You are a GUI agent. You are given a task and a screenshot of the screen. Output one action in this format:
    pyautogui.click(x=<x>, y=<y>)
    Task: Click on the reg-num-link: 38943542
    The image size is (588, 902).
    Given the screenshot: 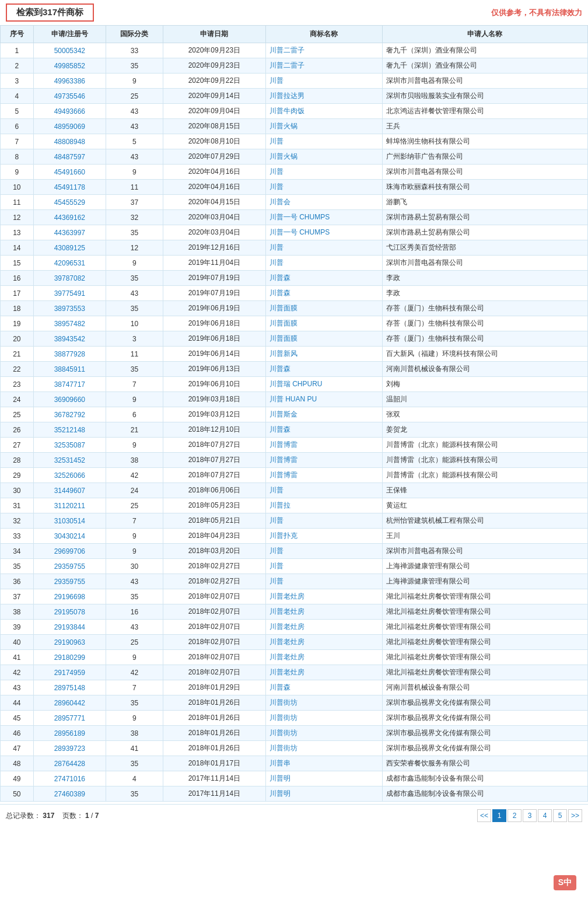 What is the action you would take?
    pyautogui.click(x=70, y=339)
    